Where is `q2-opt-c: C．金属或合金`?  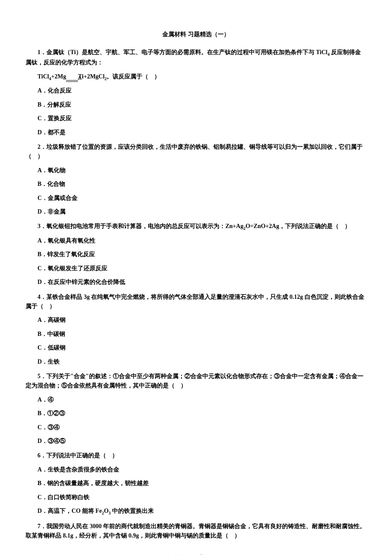
q2-opt-c: C．金属或合金 is located at coordinates (196, 198).